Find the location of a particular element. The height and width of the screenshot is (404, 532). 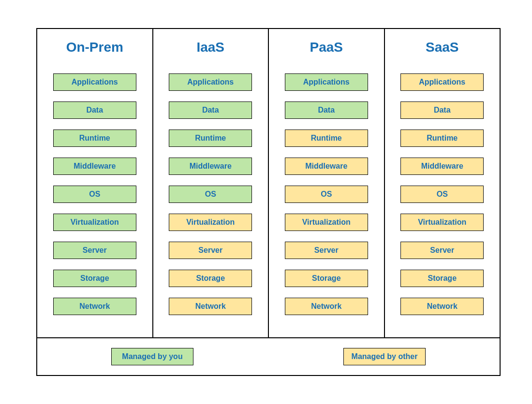

column-title: SaaS is located at coordinates (442, 47).